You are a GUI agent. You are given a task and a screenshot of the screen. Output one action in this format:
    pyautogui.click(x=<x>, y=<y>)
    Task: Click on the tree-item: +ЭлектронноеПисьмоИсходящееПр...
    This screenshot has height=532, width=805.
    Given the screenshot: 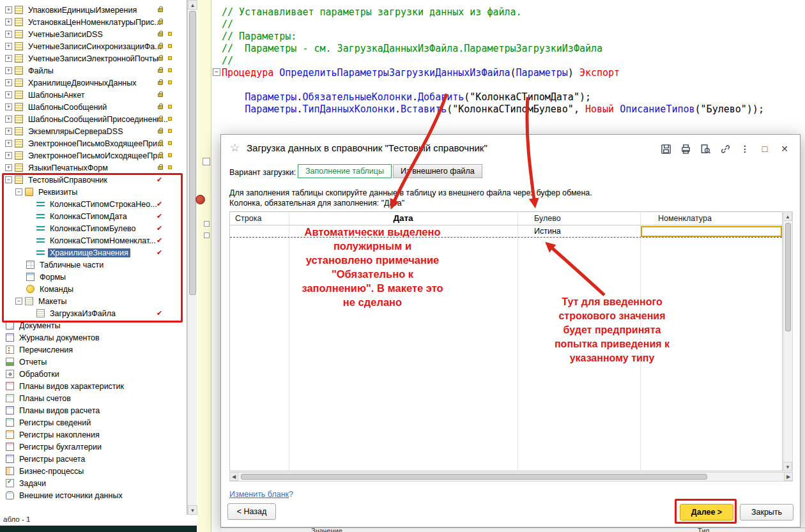 What is the action you would take?
    pyautogui.click(x=93, y=156)
    